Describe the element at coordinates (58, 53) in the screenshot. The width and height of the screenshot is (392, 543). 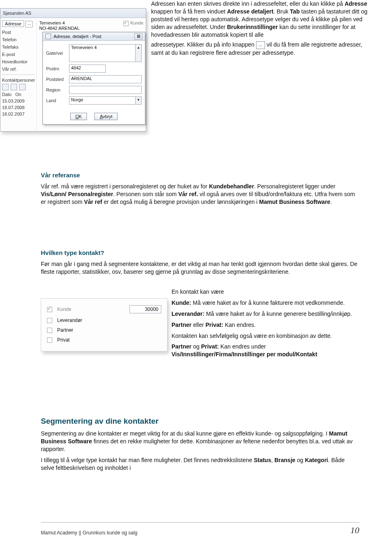
I see `field-label: Gate/vei` at that location.